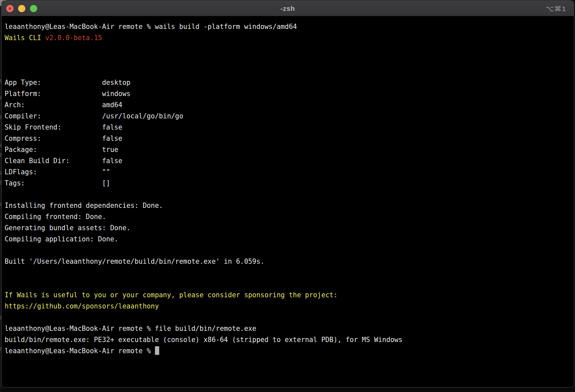  Describe the element at coordinates (289, 172) in the screenshot. I see `terminal-line: LDFlags: ""` at that location.